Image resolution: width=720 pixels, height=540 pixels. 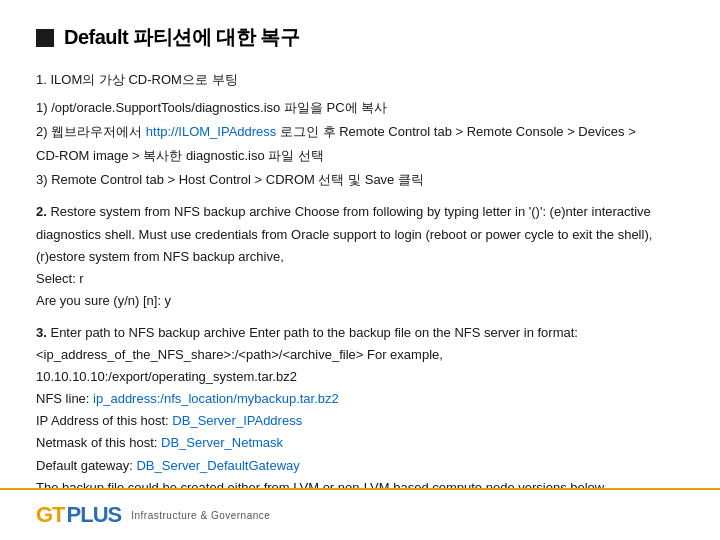 What do you see at coordinates (344, 234) in the screenshot?
I see `section-2-text: Restore system from NFS backup archive C…` at bounding box center [344, 234].